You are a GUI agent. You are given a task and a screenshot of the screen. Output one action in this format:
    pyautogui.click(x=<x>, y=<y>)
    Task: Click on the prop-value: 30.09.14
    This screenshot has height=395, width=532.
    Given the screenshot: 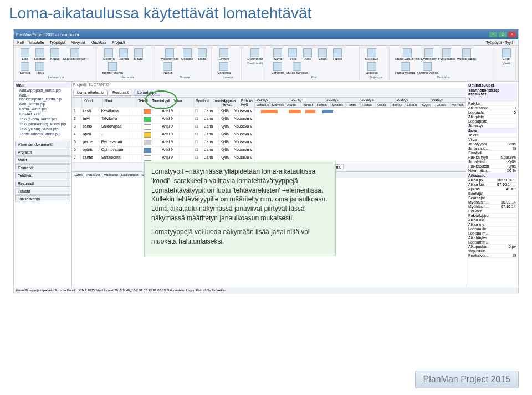 What is the action you would take?
    pyautogui.click(x=509, y=202)
    